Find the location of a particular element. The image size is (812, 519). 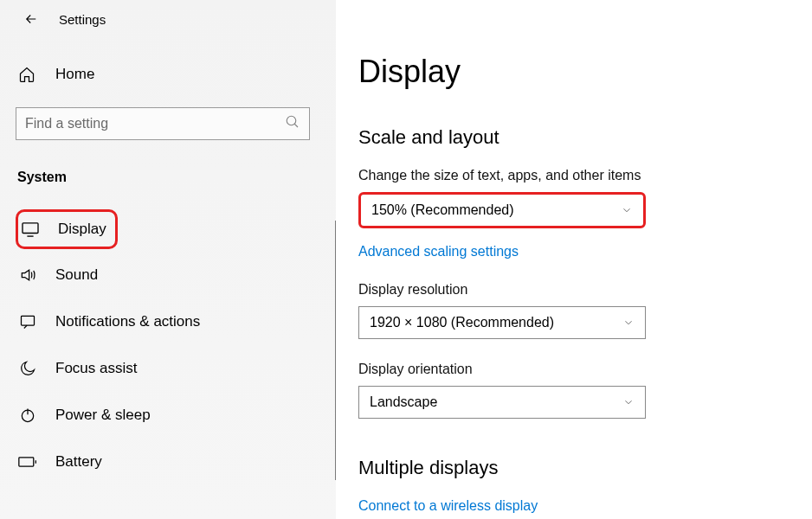

sidebar-item-label: Focus assist is located at coordinates (96, 368).